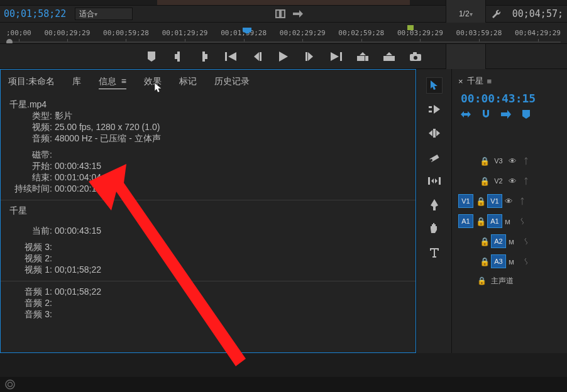 This screenshot has height=392, width=567. What do you see at coordinates (498, 261) in the screenshot?
I see `track-label-a3: A3` at bounding box center [498, 261].